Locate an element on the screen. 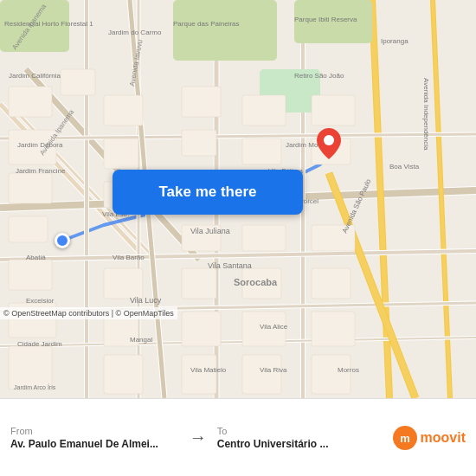 This screenshot has height=476, width=476. svg-text: Avenida Independência is located at coordinates (426, 114).